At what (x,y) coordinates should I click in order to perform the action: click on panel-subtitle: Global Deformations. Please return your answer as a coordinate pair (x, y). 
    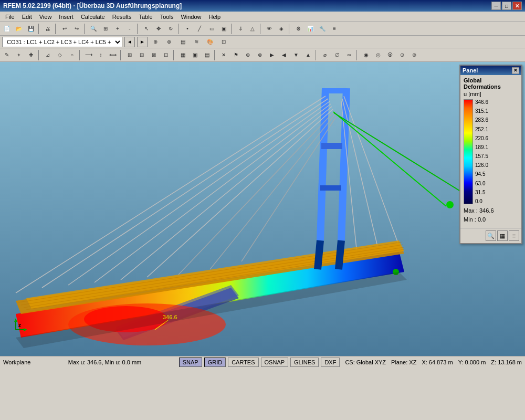
    Looking at the image, I should click on (491, 83).